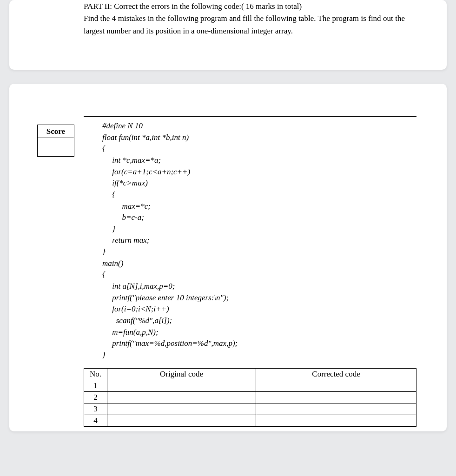 The width and height of the screenshot is (456, 476). Describe the element at coordinates (260, 172) in the screenshot. I see `code-line: for(c=a+1;c<a+n;c++)` at that location.